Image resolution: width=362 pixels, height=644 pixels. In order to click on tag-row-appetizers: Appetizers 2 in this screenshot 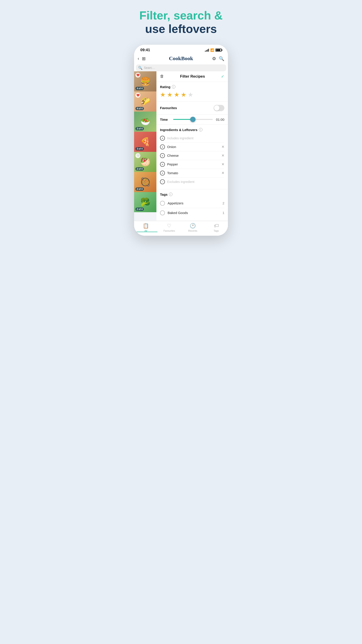, I will do `click(192, 204)`.